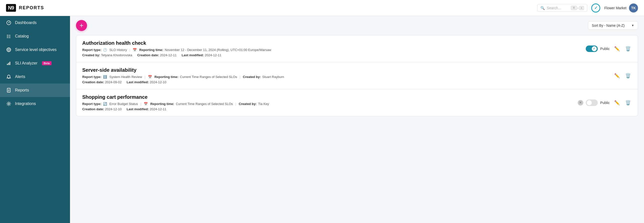 This screenshot has width=644, height=223. Describe the element at coordinates (357, 50) in the screenshot. I see `report-meta-auth: Report type: 🕐 SLO History | 📅 Reporting…` at that location.